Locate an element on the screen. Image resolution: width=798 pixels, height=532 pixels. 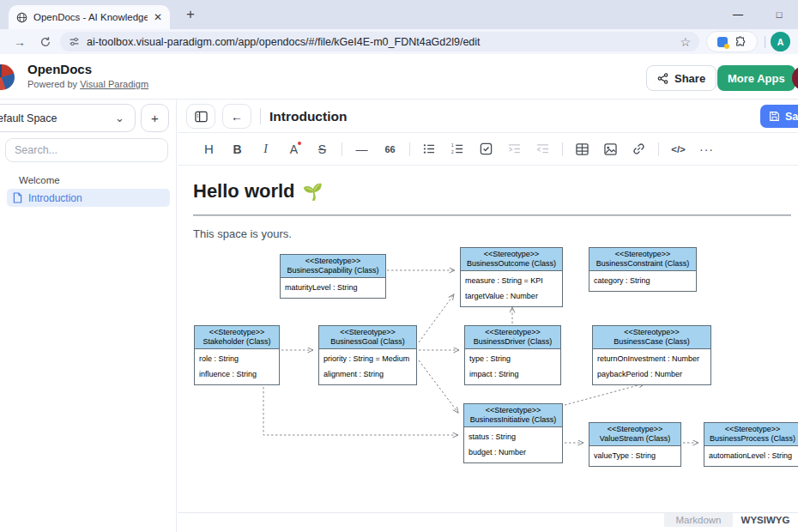
tab-markdown: Markdown is located at coordinates (698, 520).